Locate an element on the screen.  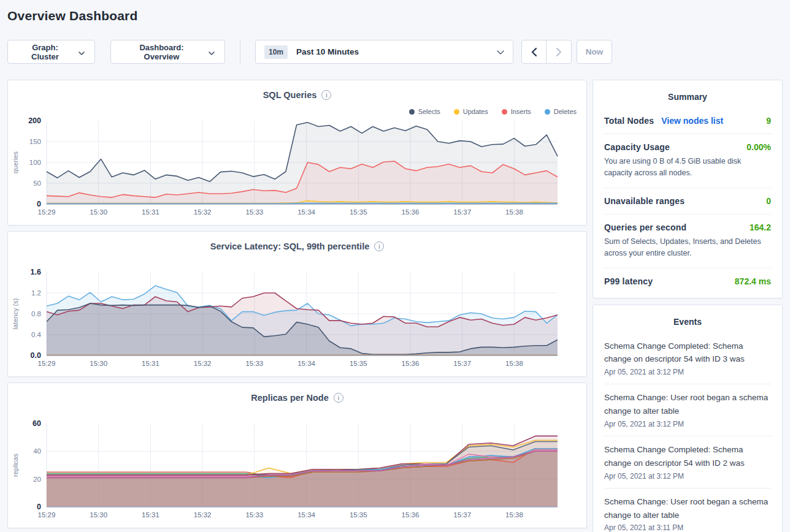
dashboard-dropdown-label: Dashboard: Overview is located at coordinates (162, 52).